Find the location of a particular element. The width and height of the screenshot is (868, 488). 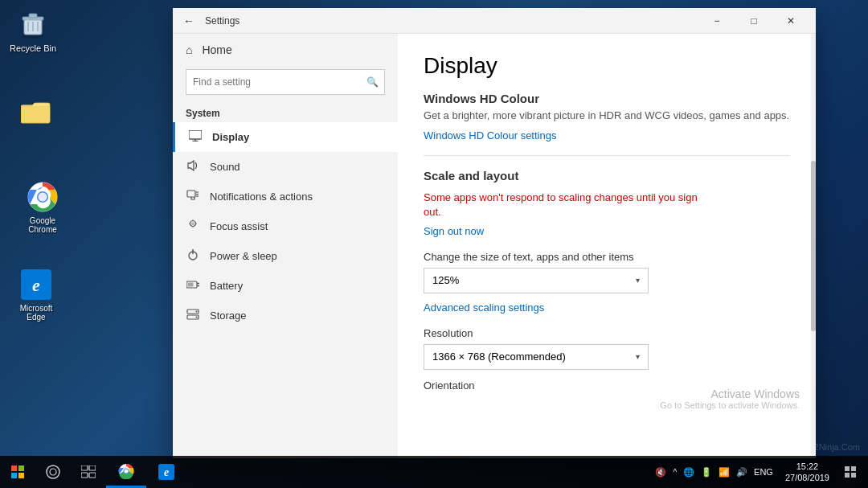

home-icon: ⌂ is located at coordinates (189, 50).